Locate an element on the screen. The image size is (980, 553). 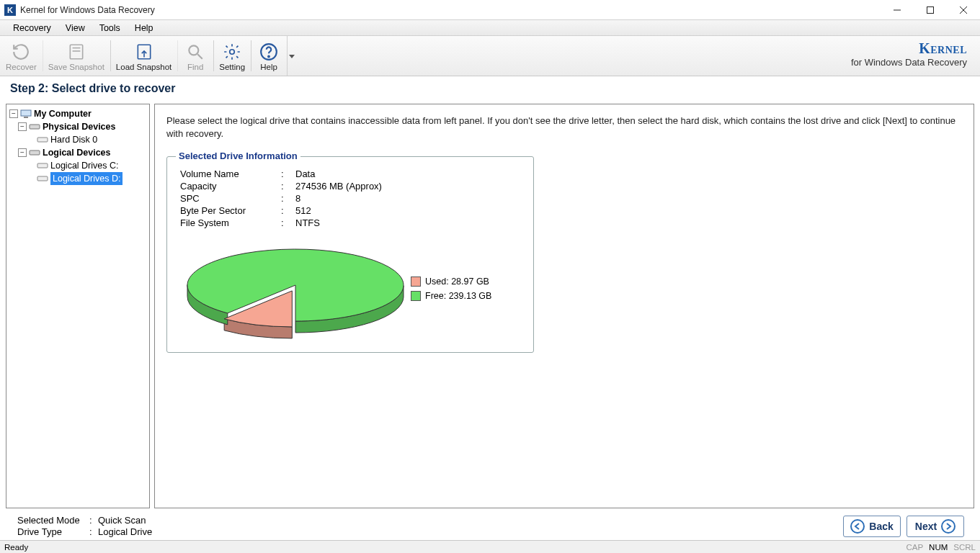
find-icon is located at coordinates (195, 52).